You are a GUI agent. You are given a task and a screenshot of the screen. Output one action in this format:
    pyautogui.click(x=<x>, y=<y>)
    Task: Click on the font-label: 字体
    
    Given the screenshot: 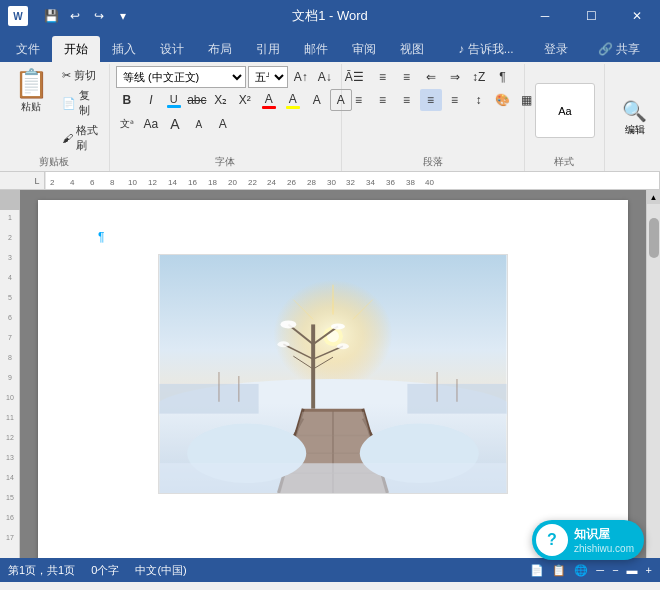 What is the action you would take?
    pyautogui.click(x=226, y=163)
    